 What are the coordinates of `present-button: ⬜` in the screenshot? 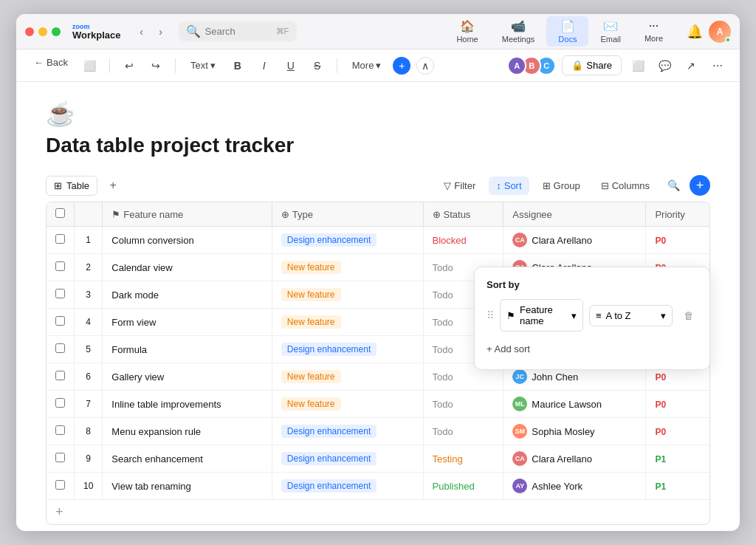 It's located at (638, 66).